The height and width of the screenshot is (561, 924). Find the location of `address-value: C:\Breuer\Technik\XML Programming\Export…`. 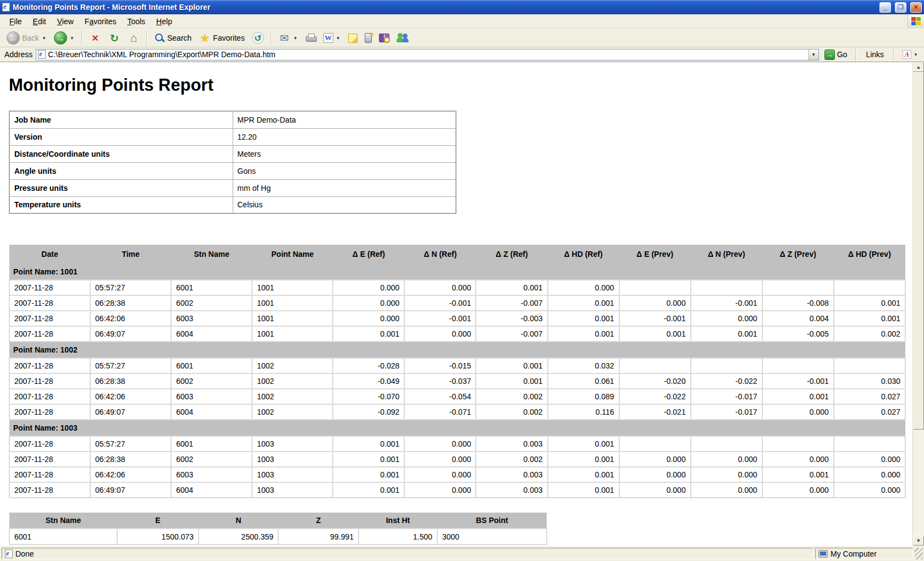

address-value: C:\Breuer\Technik\XML Programming\Export… is located at coordinates (427, 54).